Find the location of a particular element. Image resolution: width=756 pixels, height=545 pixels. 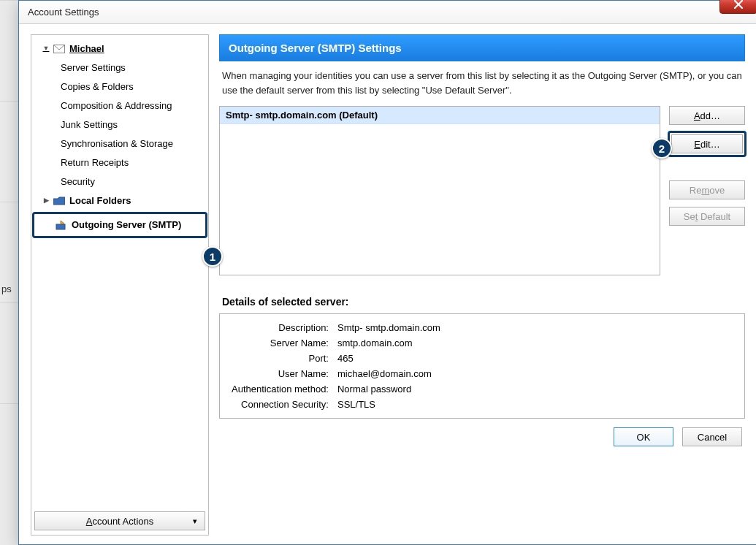

detail-value-description: Smtp- smtp.domain.com is located at coordinates (389, 327).